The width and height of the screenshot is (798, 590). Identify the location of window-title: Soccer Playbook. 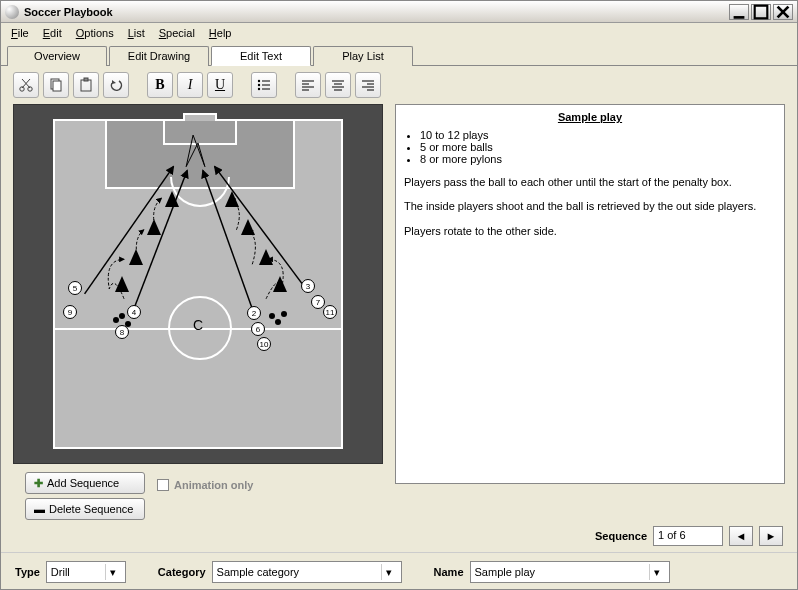
(376, 12).